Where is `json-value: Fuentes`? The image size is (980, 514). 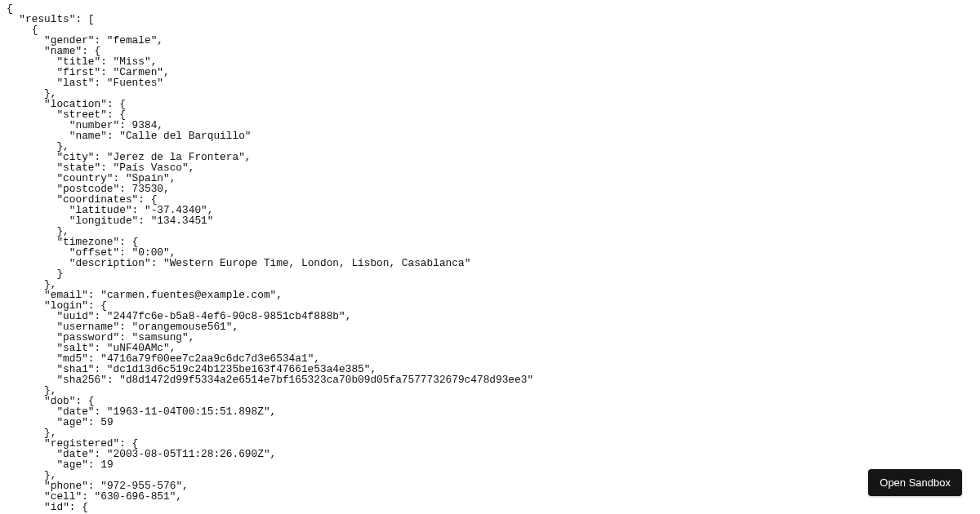 json-value: Fuentes is located at coordinates (136, 83).